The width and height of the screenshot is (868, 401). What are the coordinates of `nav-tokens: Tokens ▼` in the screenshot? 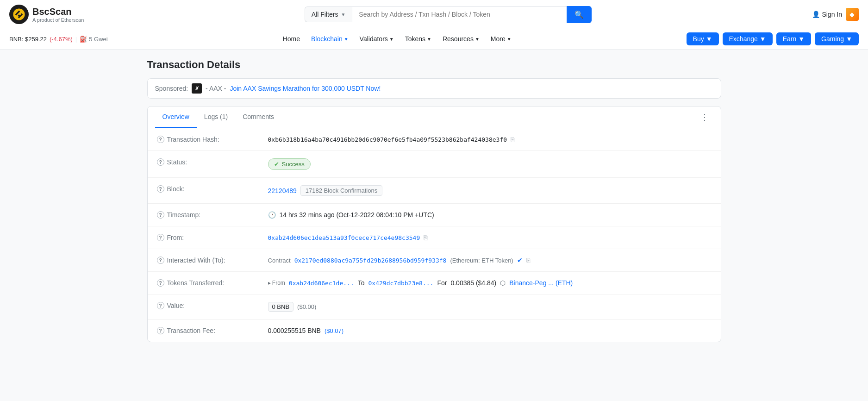 It's located at (418, 39).